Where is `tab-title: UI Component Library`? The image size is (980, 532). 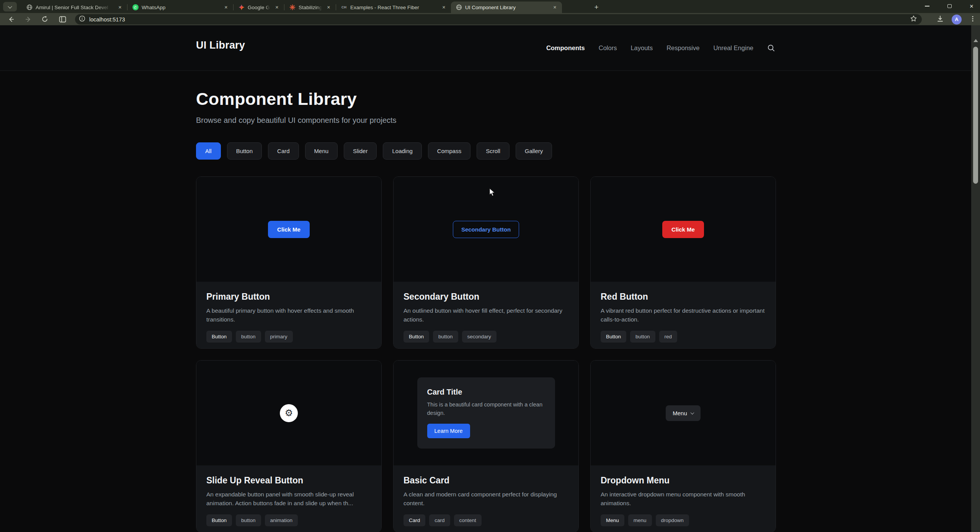 tab-title: UI Component Library is located at coordinates (507, 8).